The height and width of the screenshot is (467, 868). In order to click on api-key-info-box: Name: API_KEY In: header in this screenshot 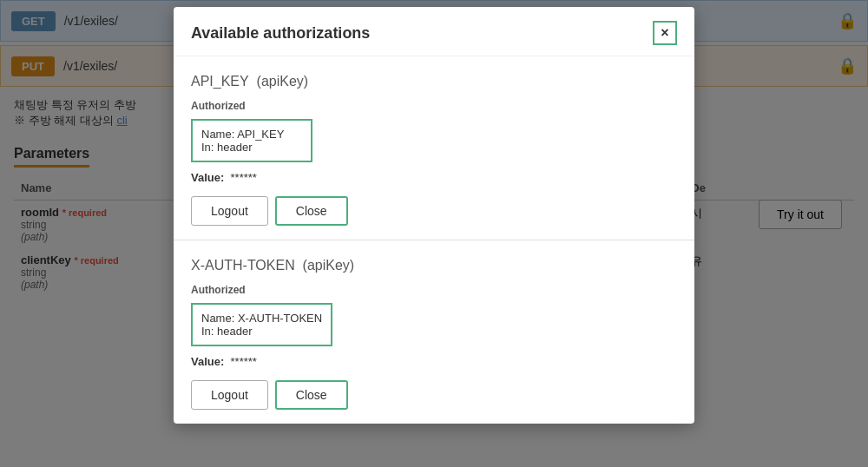, I will do `click(252, 141)`.